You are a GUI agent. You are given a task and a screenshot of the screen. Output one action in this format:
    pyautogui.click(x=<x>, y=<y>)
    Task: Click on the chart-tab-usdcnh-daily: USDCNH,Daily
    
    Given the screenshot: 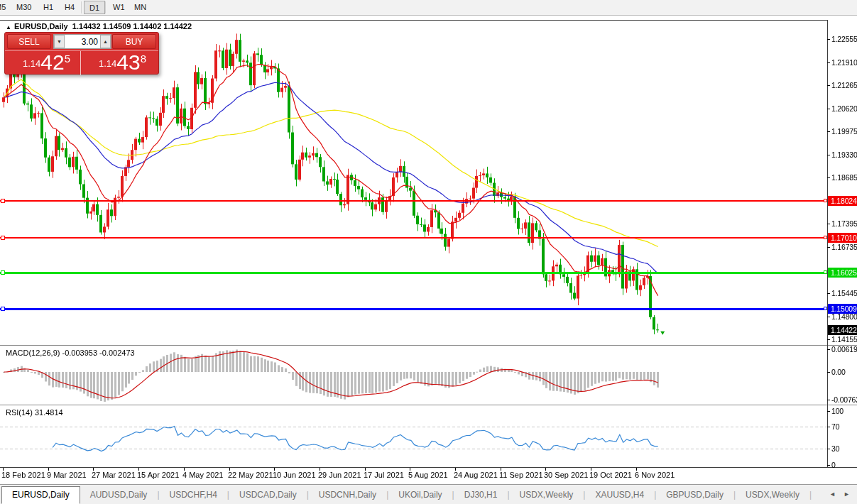 What is the action you would take?
    pyautogui.click(x=348, y=495)
    